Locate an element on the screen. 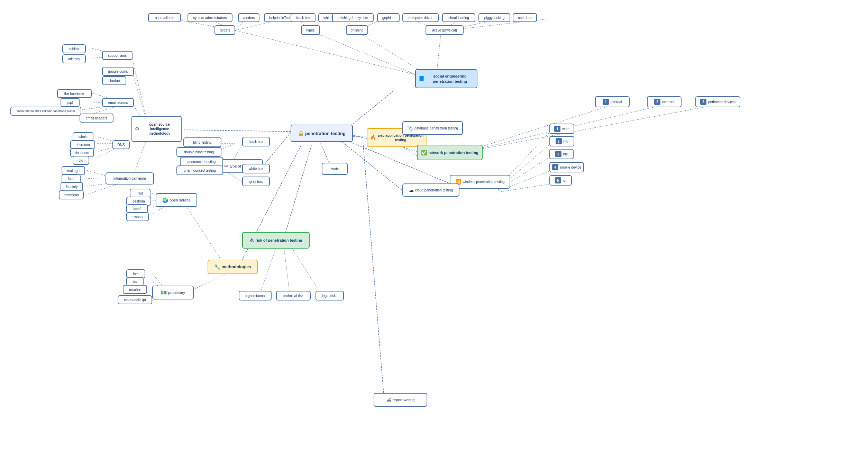  node-internal: 1 internal is located at coordinates (612, 102).